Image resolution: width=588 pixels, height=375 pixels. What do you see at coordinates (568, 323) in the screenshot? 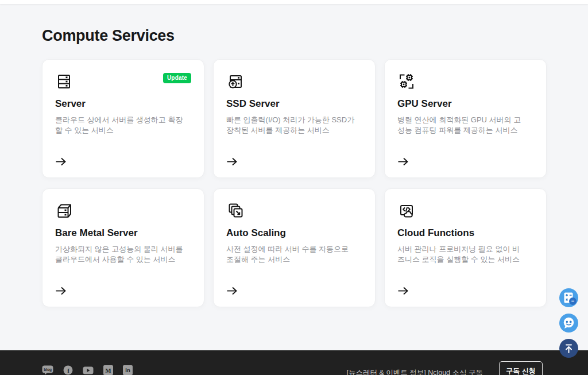
I see `chat-face-icon` at bounding box center [568, 323].